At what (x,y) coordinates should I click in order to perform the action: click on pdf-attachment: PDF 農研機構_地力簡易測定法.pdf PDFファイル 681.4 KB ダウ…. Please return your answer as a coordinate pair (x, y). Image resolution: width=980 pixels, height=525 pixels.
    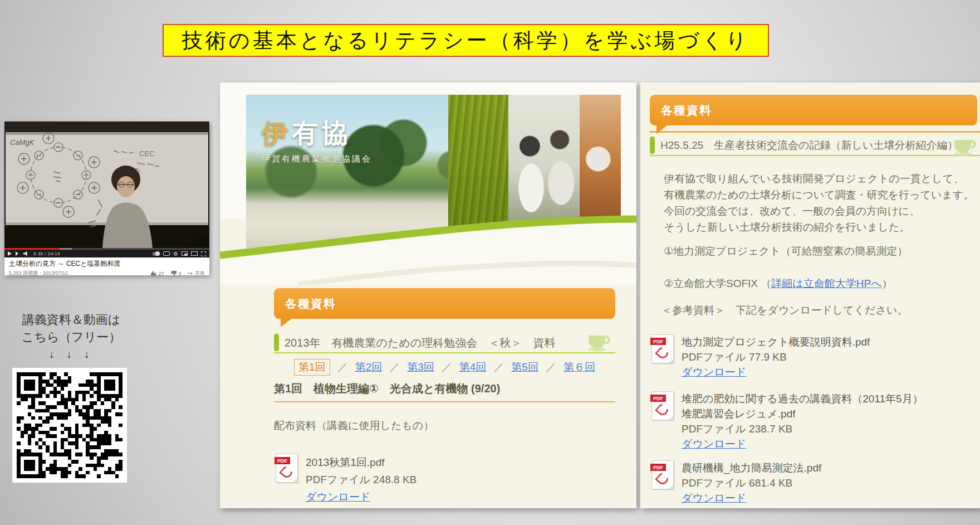
    Looking at the image, I should click on (736, 483).